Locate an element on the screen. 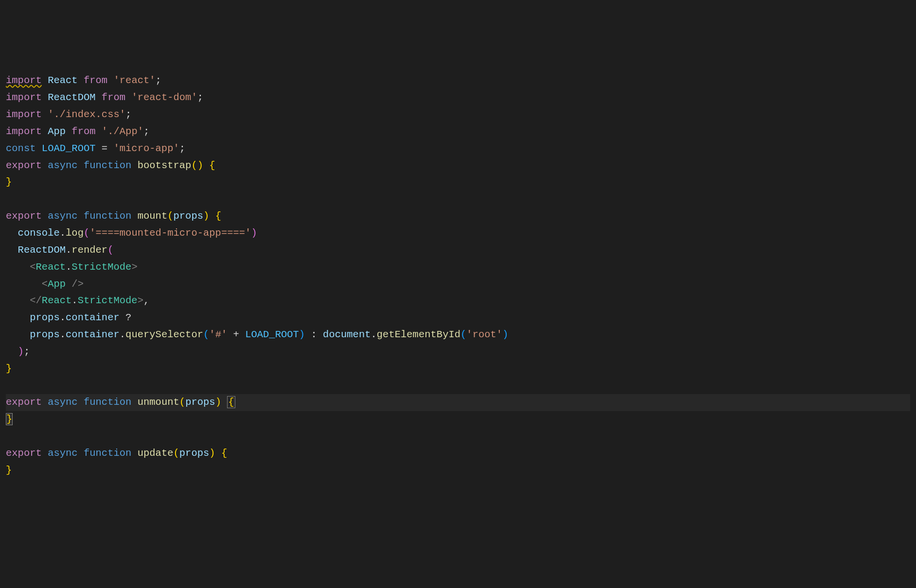  jsx-open: </ is located at coordinates (36, 300).